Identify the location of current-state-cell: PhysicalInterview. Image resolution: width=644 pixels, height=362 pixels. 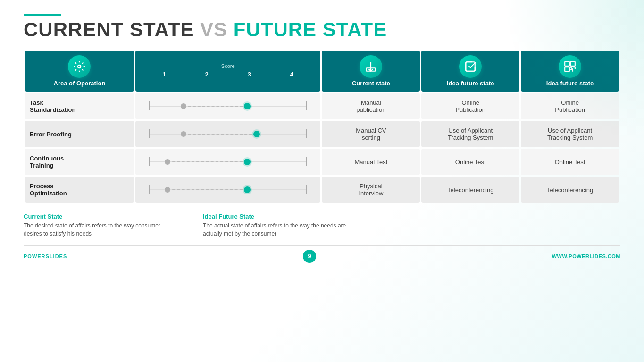
(371, 190).